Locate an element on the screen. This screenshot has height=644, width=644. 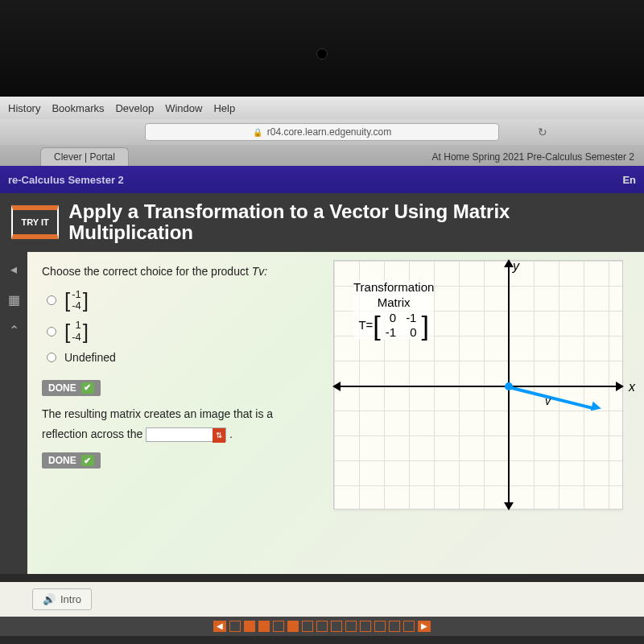
arrow-down-icon is located at coordinates (509, 506).